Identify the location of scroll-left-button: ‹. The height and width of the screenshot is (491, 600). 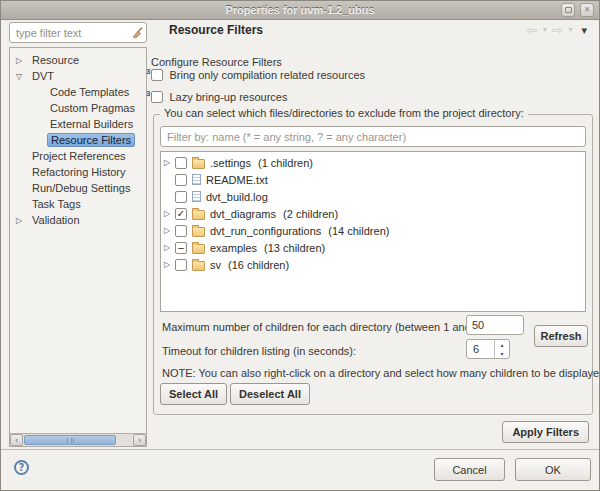
(16, 440).